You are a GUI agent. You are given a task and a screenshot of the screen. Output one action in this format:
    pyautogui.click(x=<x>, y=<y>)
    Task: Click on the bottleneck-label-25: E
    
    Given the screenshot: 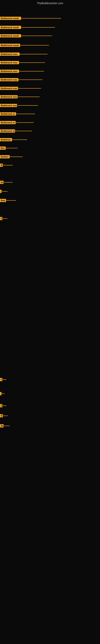 What is the action you would take?
    pyautogui.click(x=1, y=406)
    